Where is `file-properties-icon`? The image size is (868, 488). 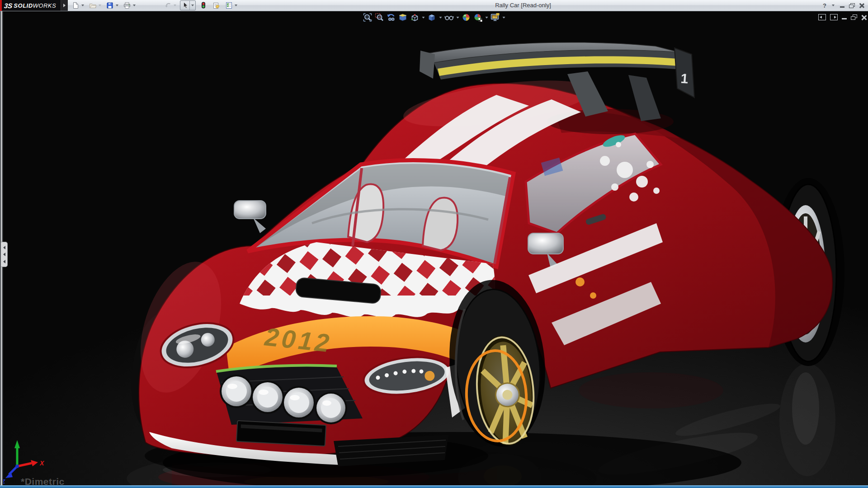 file-properties-icon is located at coordinates (216, 5).